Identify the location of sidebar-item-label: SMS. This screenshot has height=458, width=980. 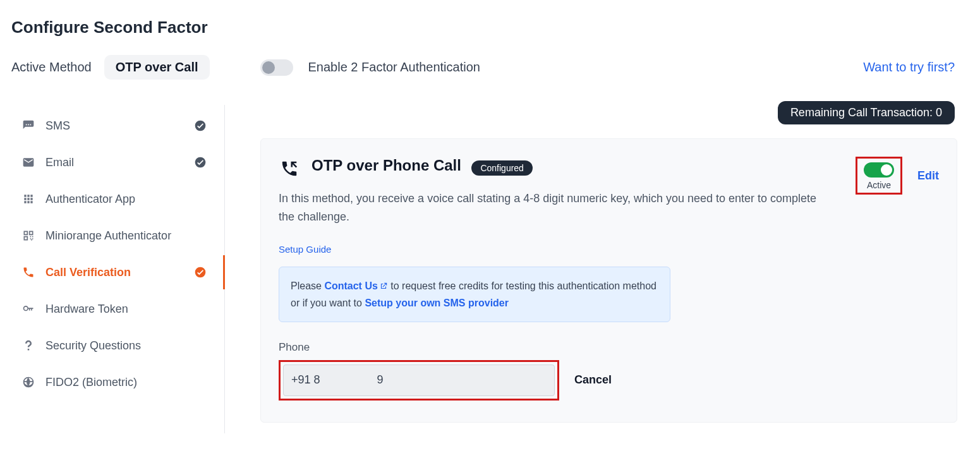
(58, 126).